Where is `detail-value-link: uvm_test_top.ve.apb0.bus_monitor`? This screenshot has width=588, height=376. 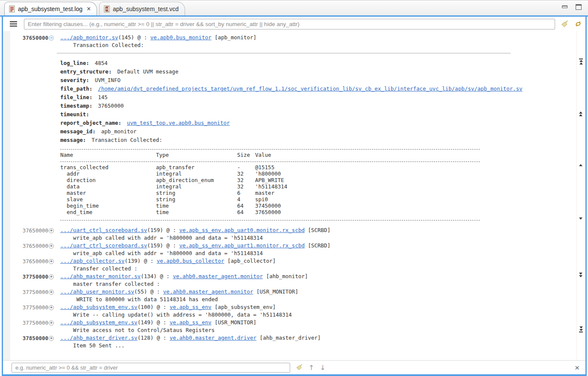 detail-value-link: uvm_test_top.ve.apb0.bus_monitor is located at coordinates (179, 123).